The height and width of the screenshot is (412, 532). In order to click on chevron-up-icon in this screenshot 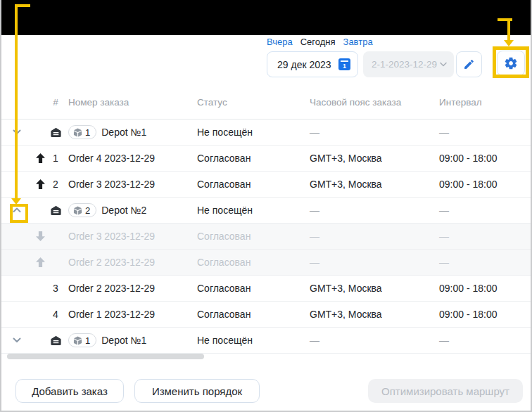, I will do `click(17, 210)`.